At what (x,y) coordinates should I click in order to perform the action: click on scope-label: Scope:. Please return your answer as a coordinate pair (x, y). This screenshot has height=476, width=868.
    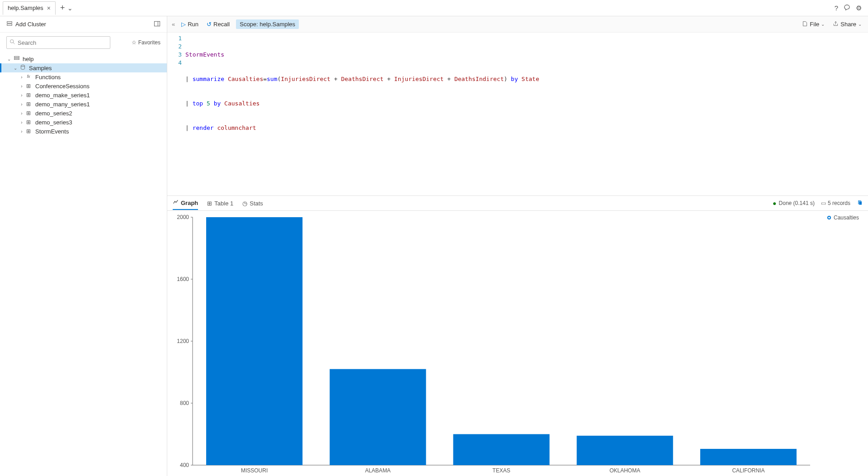
    Looking at the image, I should click on (249, 24).